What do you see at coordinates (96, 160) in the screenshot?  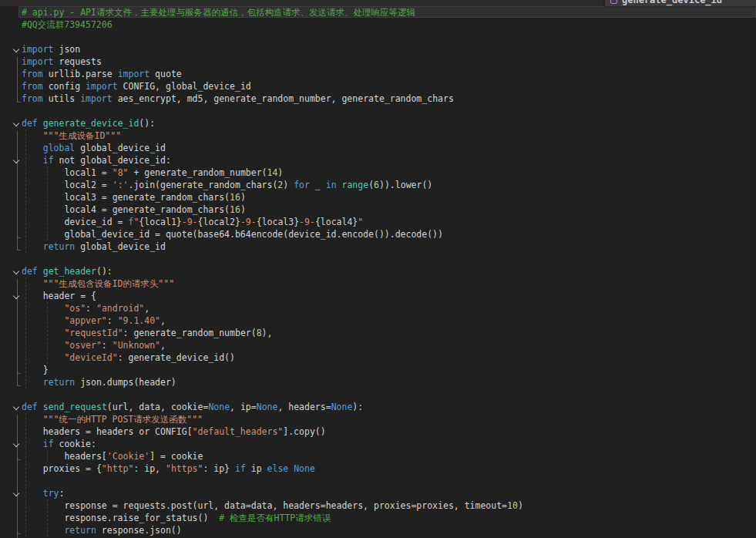 I see `code-text: if not global_device_id:` at bounding box center [96, 160].